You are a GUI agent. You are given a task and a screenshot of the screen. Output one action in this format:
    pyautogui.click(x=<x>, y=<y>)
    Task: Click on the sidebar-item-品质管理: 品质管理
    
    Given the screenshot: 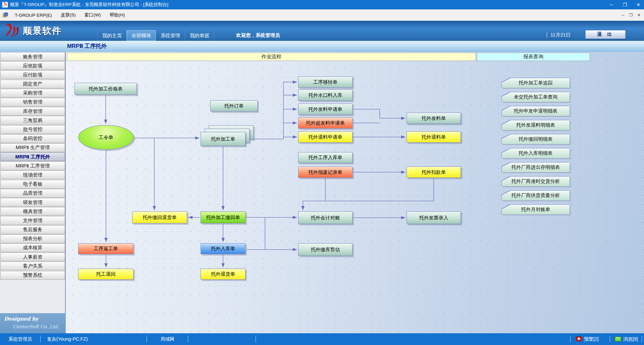 What is the action you would take?
    pyautogui.click(x=33, y=193)
    